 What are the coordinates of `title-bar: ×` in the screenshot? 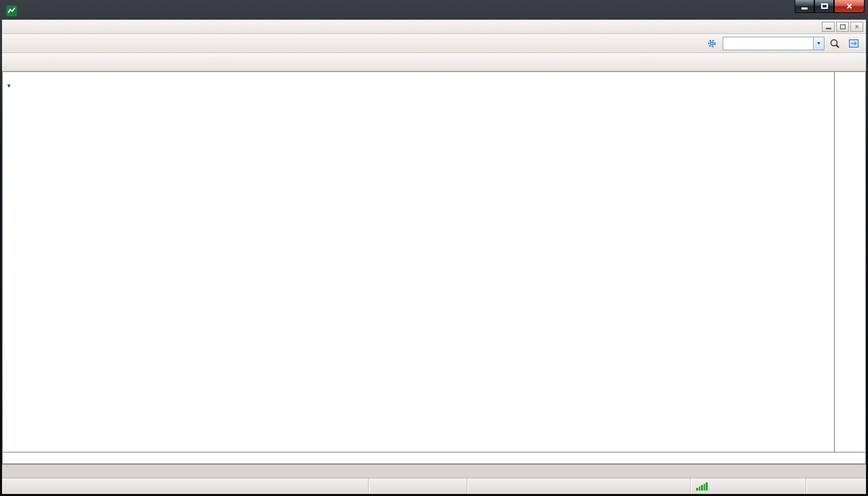 It's located at (434, 10).